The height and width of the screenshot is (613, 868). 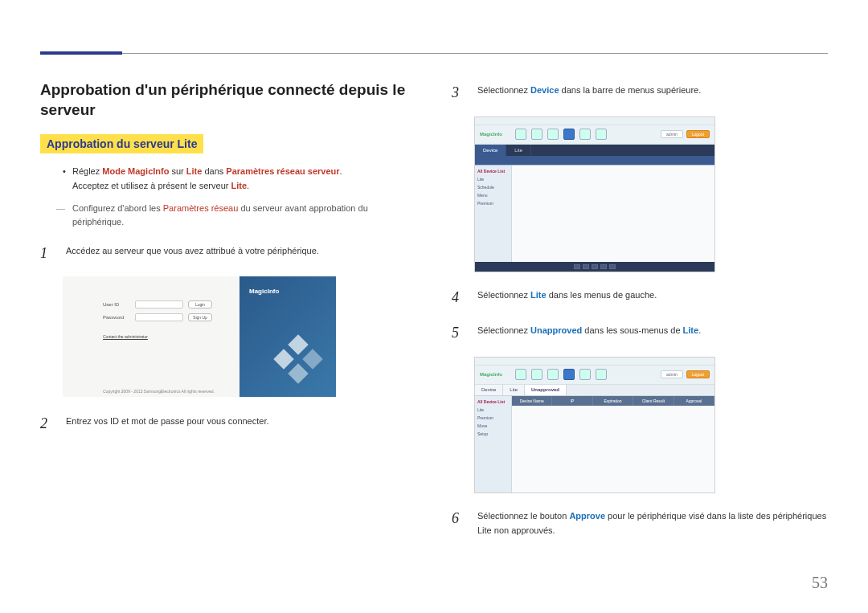 What do you see at coordinates (595, 425) in the screenshot?
I see `app-screenshot-unapproved: MagicInfo admin Logout Device Lite Unapp…` at bounding box center [595, 425].